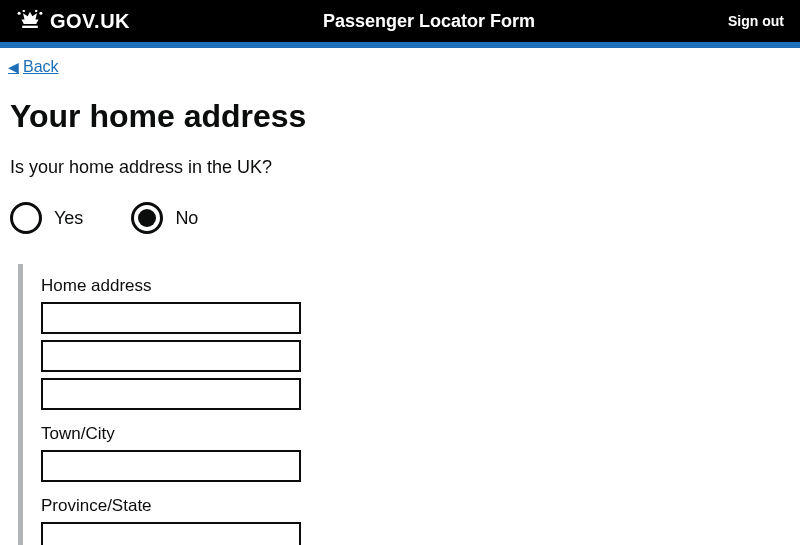  What do you see at coordinates (171, 394) in the screenshot?
I see `address-line3-input` at bounding box center [171, 394].